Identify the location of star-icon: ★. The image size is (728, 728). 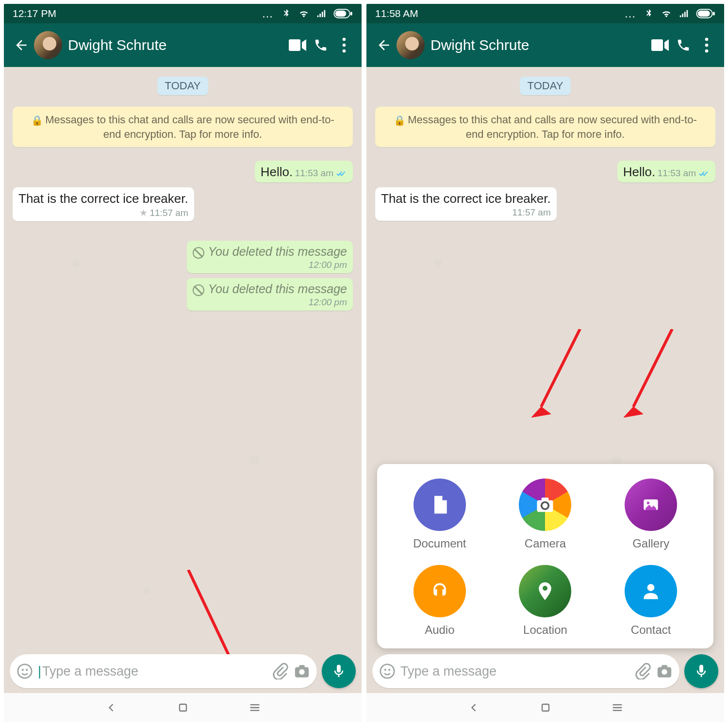
(144, 213).